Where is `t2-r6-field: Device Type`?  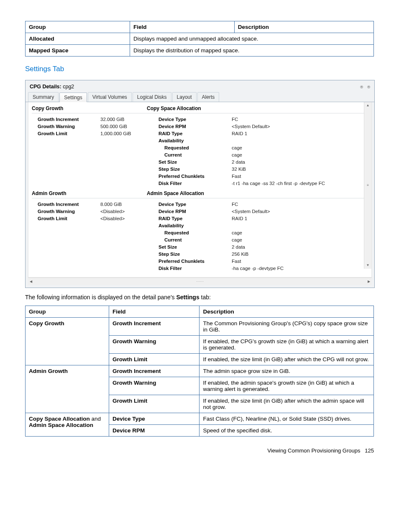 t2-r6-field: Device Type is located at coordinates (154, 419).